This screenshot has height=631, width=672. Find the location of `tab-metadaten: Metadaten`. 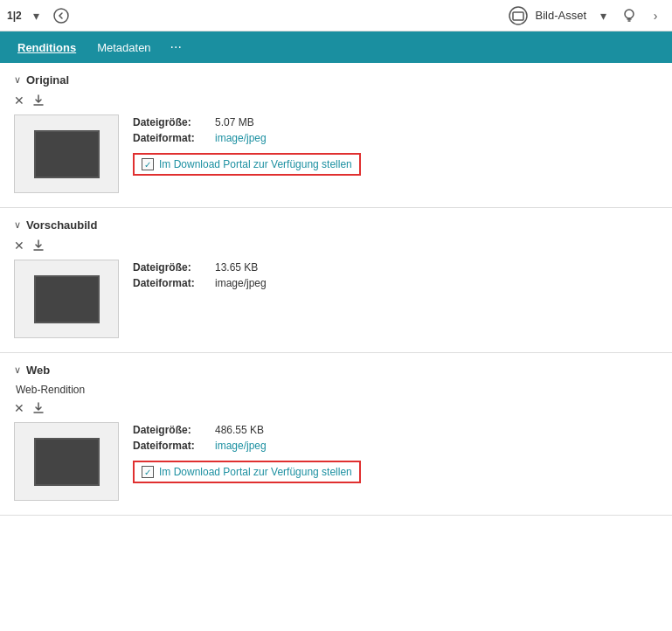

tab-metadaten: Metadaten is located at coordinates (124, 47).